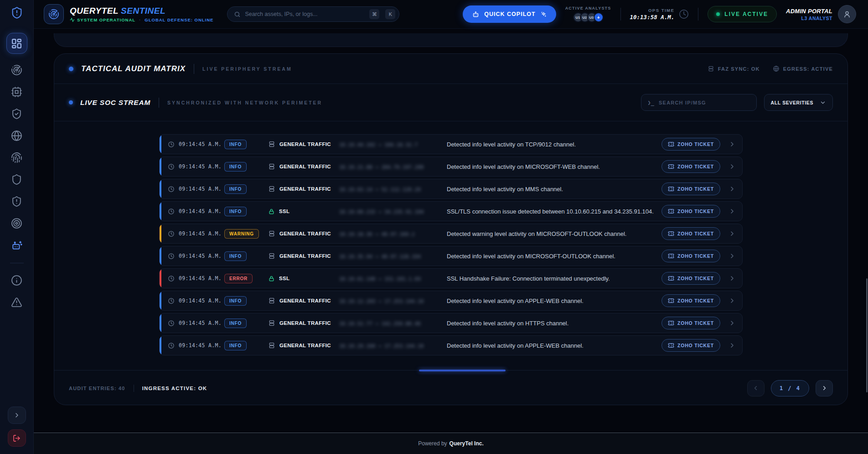 The width and height of the screenshot is (868, 454). I want to click on terminal-prompt-icon: ❯_, so click(651, 103).